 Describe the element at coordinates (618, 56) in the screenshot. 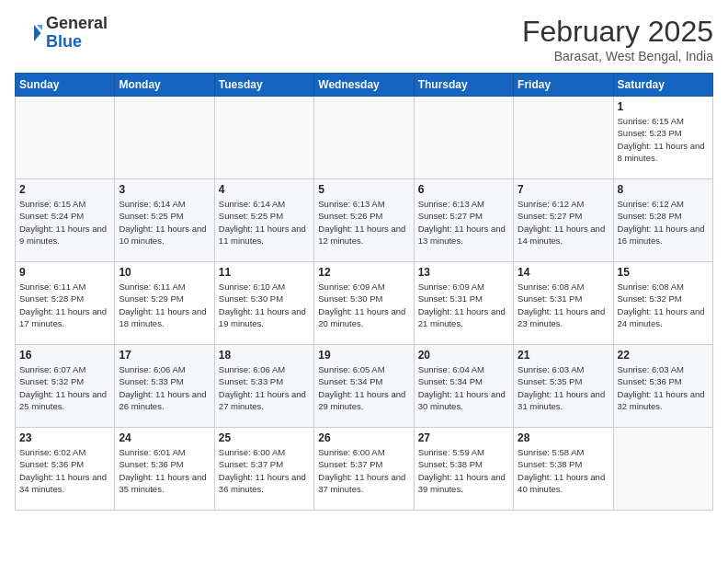

I see `location-text: Barasat, West Bengal, India` at that location.